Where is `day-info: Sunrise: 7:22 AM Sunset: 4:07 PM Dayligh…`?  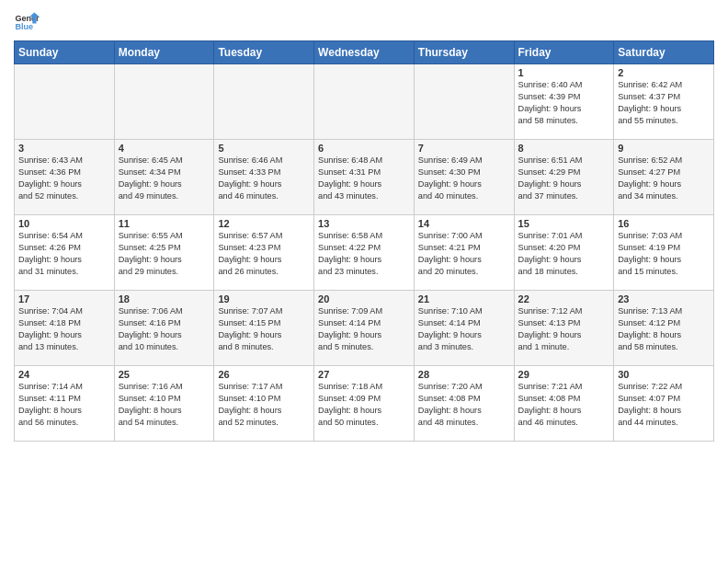 day-info: Sunrise: 7:22 AM Sunset: 4:07 PM Dayligh… is located at coordinates (664, 405).